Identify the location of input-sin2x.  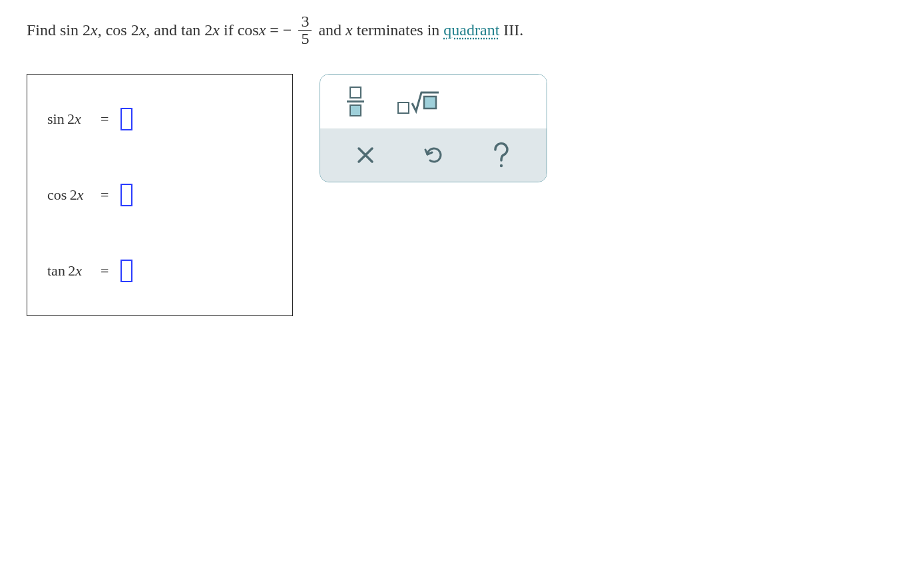
(126, 119).